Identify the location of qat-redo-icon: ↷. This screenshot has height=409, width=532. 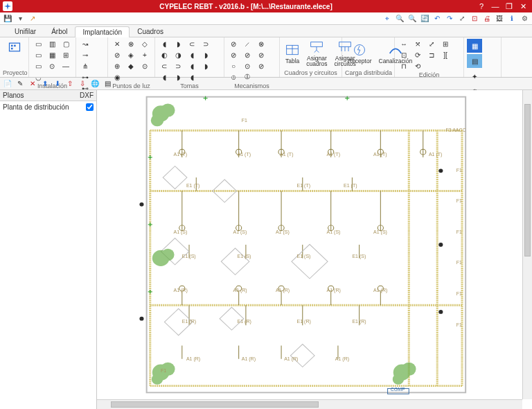
(450, 19).